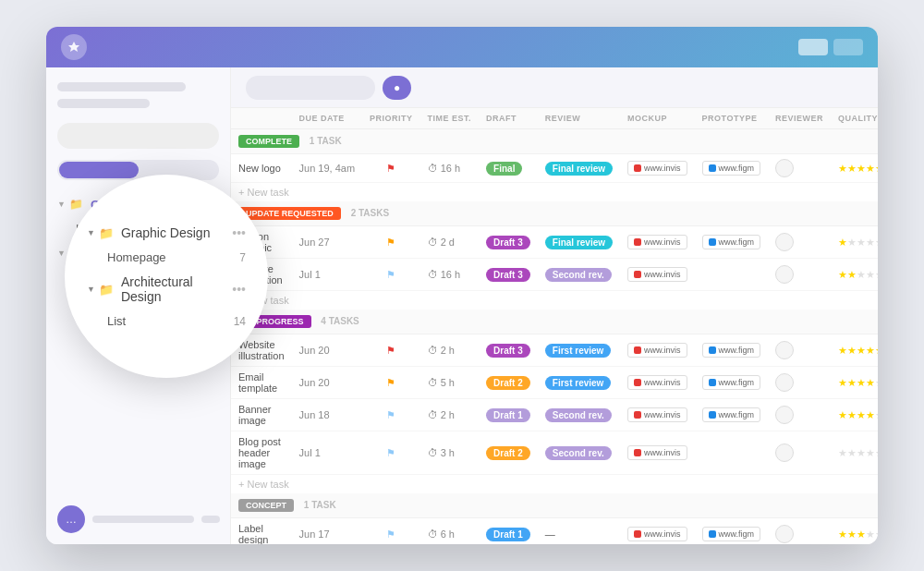 The width and height of the screenshot is (924, 571). What do you see at coordinates (450, 351) in the screenshot?
I see `time-est: ⏱ 2 h` at bounding box center [450, 351].